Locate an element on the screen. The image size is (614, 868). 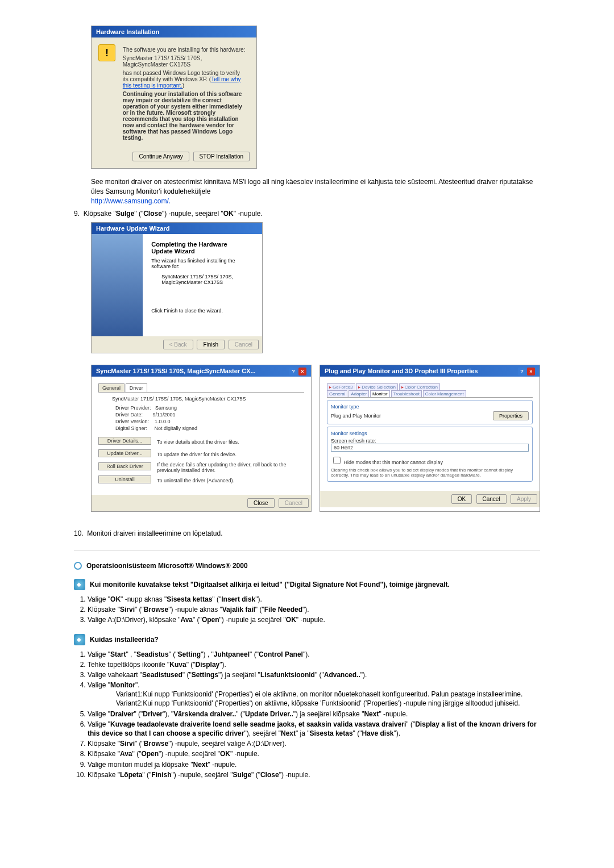
apply-button: Apply is located at coordinates (524, 499).